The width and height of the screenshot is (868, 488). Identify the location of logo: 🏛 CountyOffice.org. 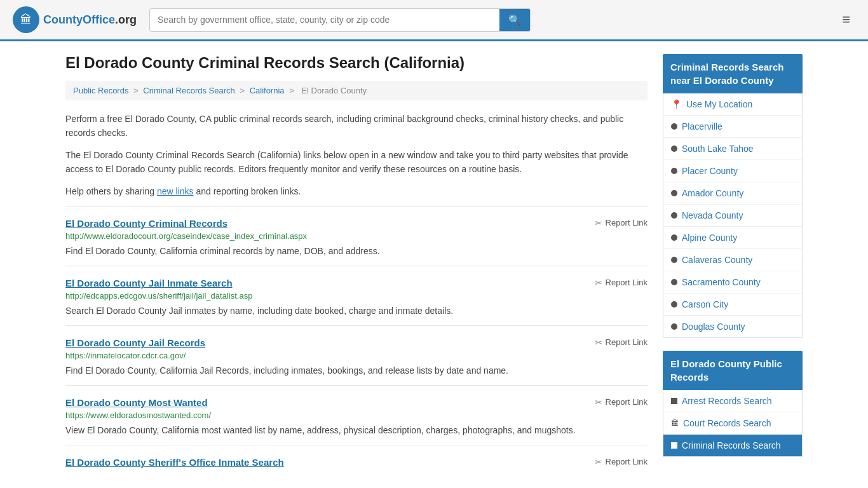
(75, 20).